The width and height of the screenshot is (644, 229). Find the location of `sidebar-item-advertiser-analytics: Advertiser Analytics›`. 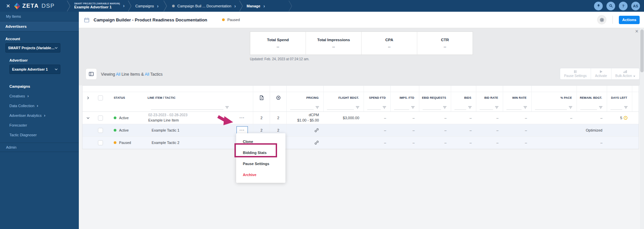

sidebar-item-advertiser-analytics: Advertiser Analytics› is located at coordinates (44, 115).